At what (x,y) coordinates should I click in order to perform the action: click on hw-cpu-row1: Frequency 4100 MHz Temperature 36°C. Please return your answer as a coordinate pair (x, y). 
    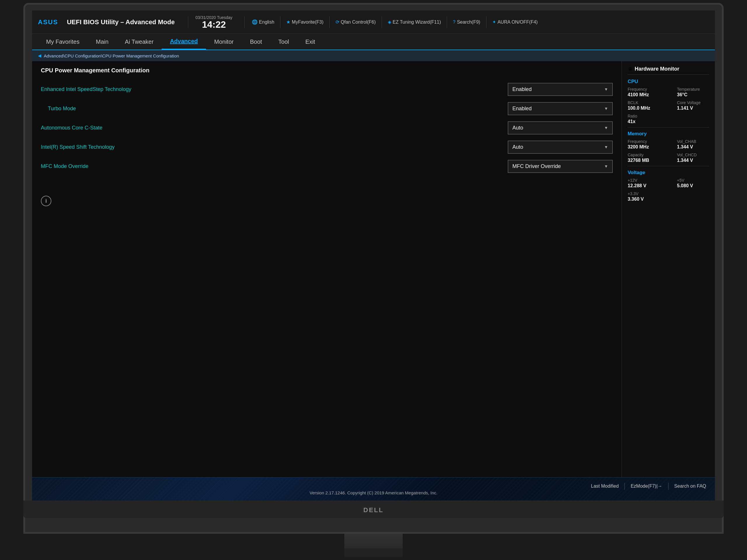
    Looking at the image, I should click on (669, 92).